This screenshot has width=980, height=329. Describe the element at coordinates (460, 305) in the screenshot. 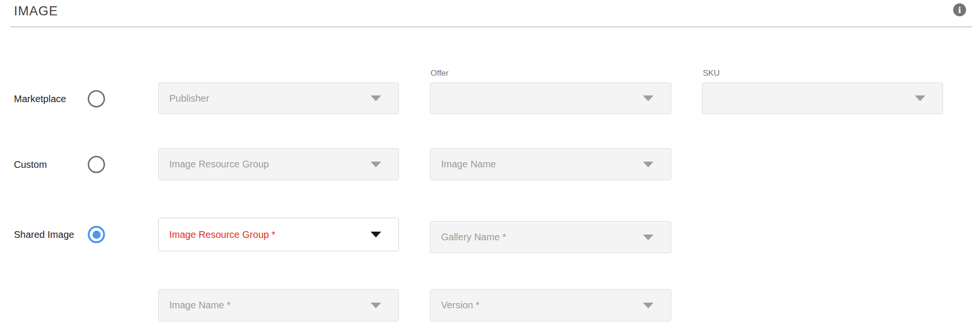

I see `version-placeholder: Version *` at that location.